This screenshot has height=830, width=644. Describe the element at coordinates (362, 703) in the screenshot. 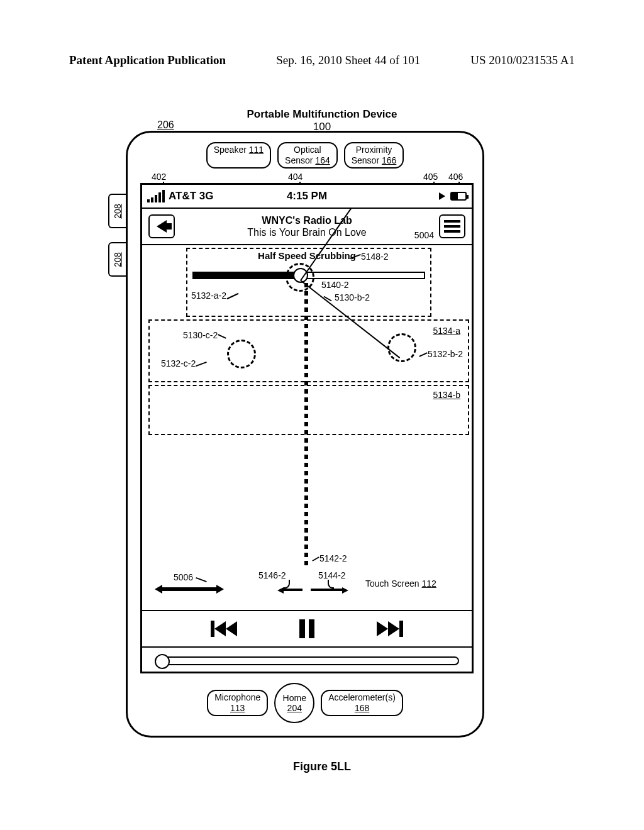

I see `accelerometer-label: Accelerometer(s)168` at that location.